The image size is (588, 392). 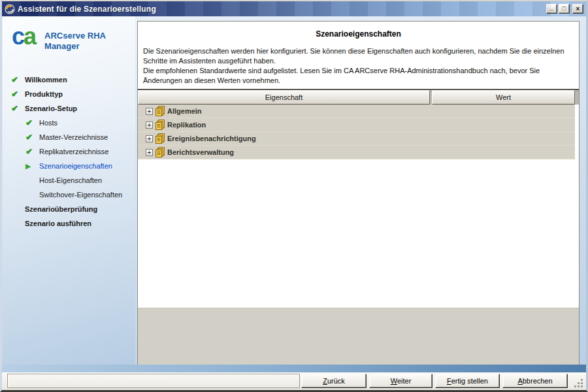 What do you see at coordinates (69, 80) in the screenshot?
I see `step-willkommen: ✔ Willkommen` at bounding box center [69, 80].